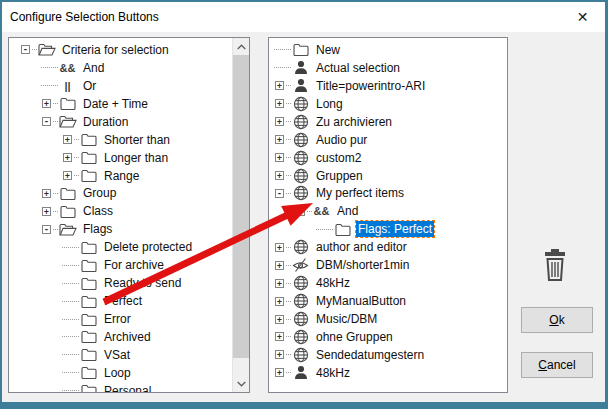 This screenshot has height=409, width=608. What do you see at coordinates (557, 320) in the screenshot?
I see `ok-button: Ok` at bounding box center [557, 320].